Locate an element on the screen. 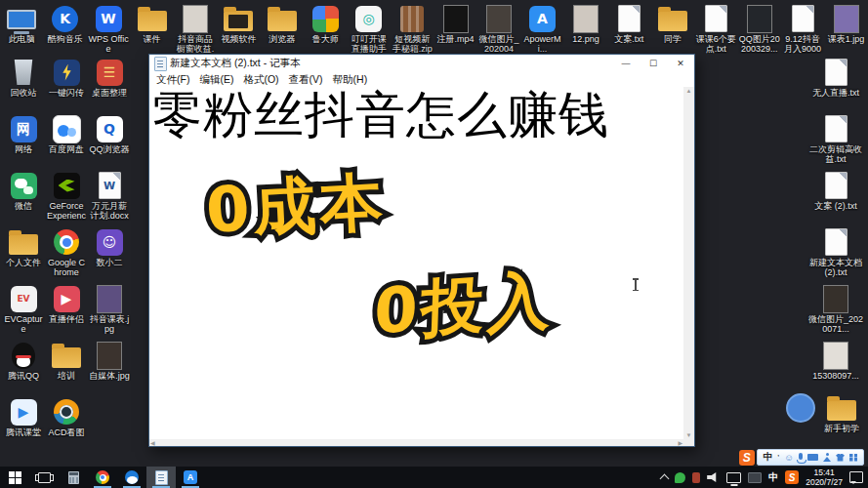 Image resolution: width=868 pixels, height=488 pixels. scroll-down-icon: ▼ is located at coordinates (689, 435).